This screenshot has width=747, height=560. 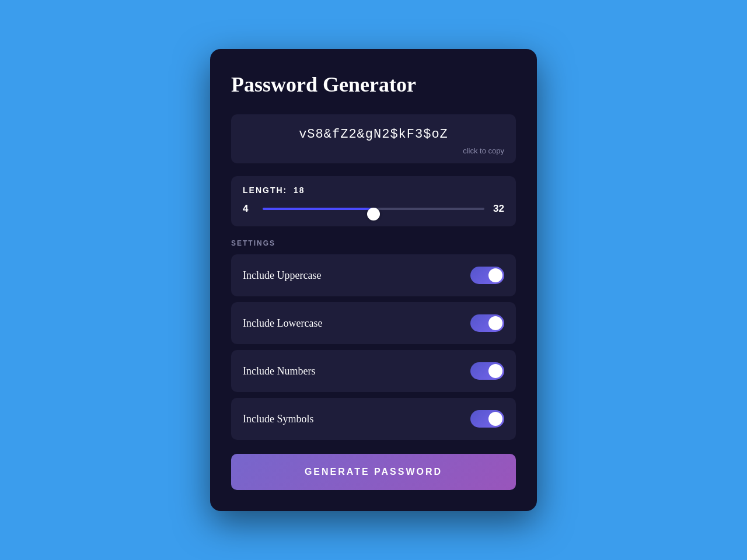 What do you see at coordinates (374, 190) in the screenshot?
I see `length-label: LENGTH: 18` at bounding box center [374, 190].